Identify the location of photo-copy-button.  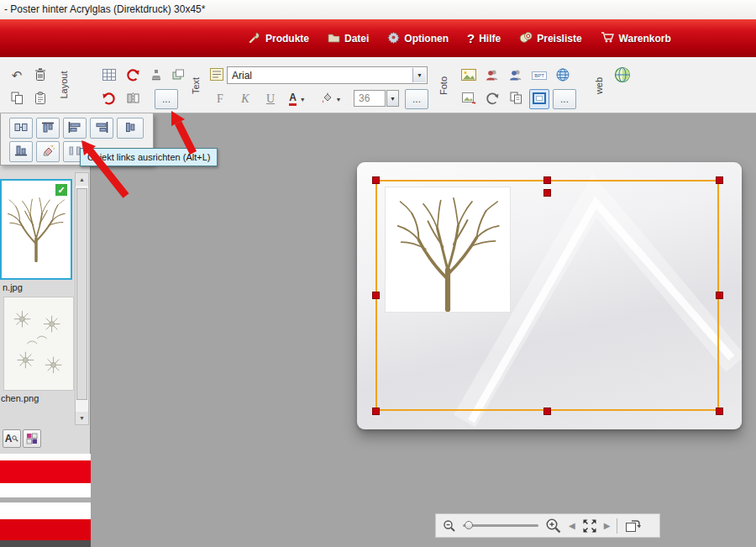
(516, 99).